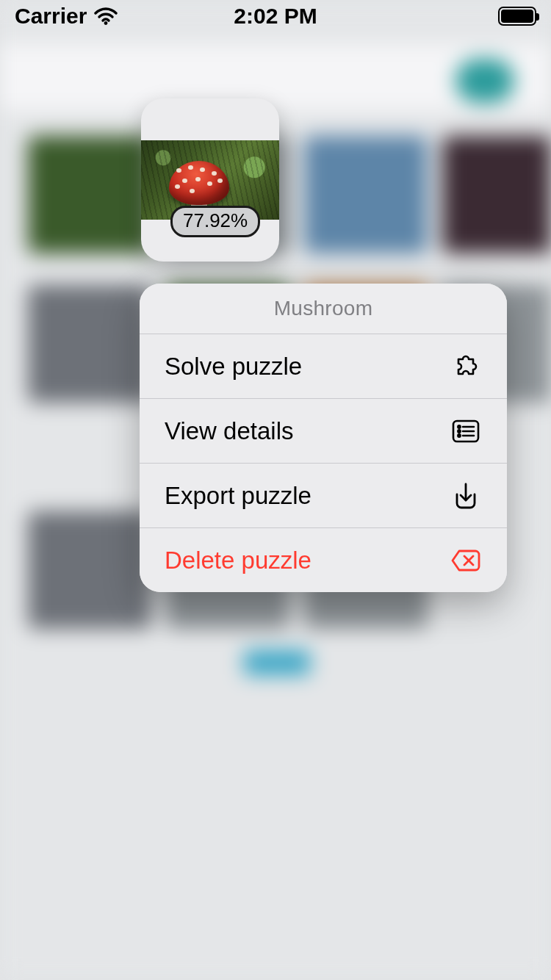  I want to click on puzzle-preview-card: 77.92%, so click(210, 180).